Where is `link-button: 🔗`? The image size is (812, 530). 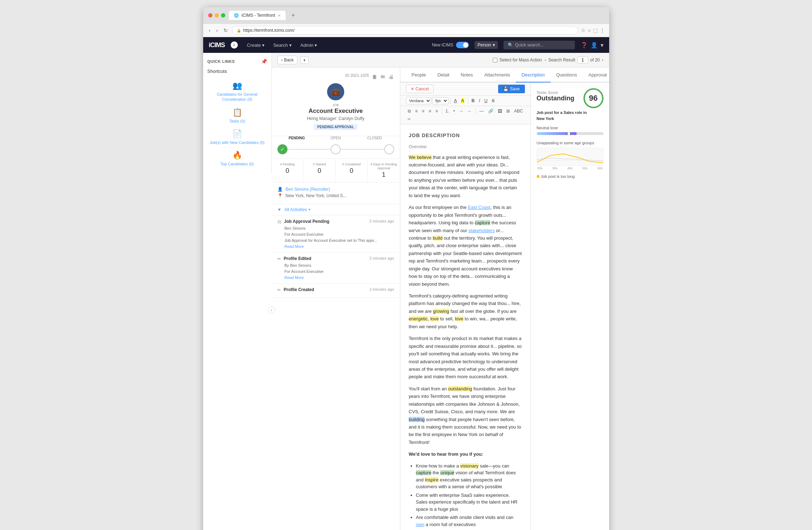 link-button: 🔗 is located at coordinates (491, 111).